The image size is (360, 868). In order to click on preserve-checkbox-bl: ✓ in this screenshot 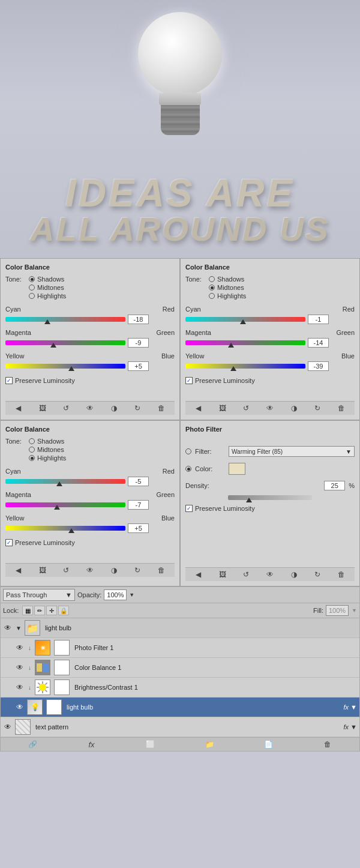, I will do `click(9, 543)`.